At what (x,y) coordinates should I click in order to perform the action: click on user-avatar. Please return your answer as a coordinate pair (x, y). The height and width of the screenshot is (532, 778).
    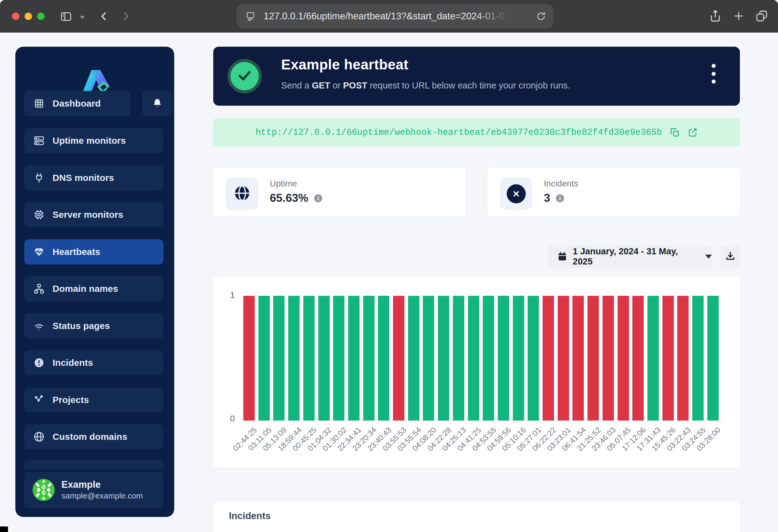
    Looking at the image, I should click on (44, 490).